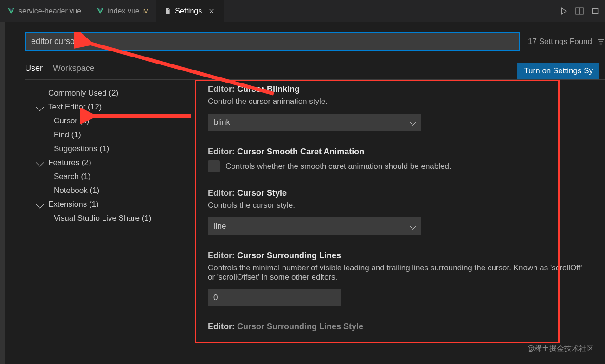 The image size is (605, 364). Describe the element at coordinates (559, 71) in the screenshot. I see `settings-sync-button: Turn on Settings Sy` at that location.